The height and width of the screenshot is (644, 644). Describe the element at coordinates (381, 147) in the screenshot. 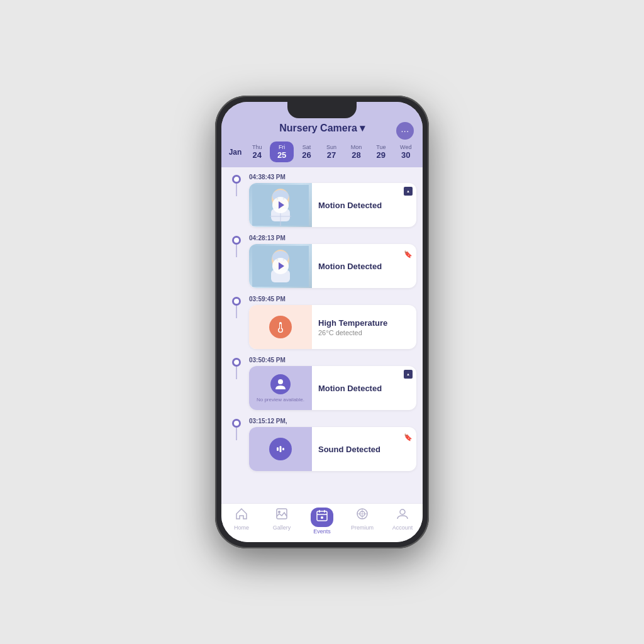

I see `day-name-tue: Tue` at that location.